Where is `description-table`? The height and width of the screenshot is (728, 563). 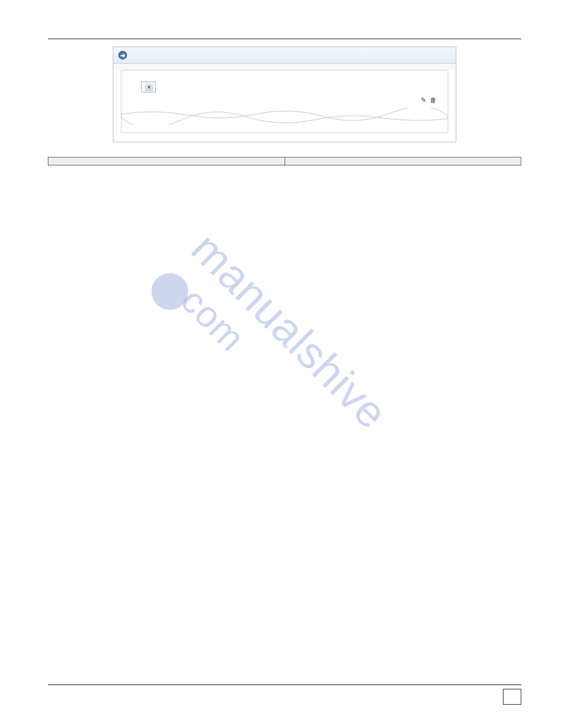
description-table is located at coordinates (285, 161).